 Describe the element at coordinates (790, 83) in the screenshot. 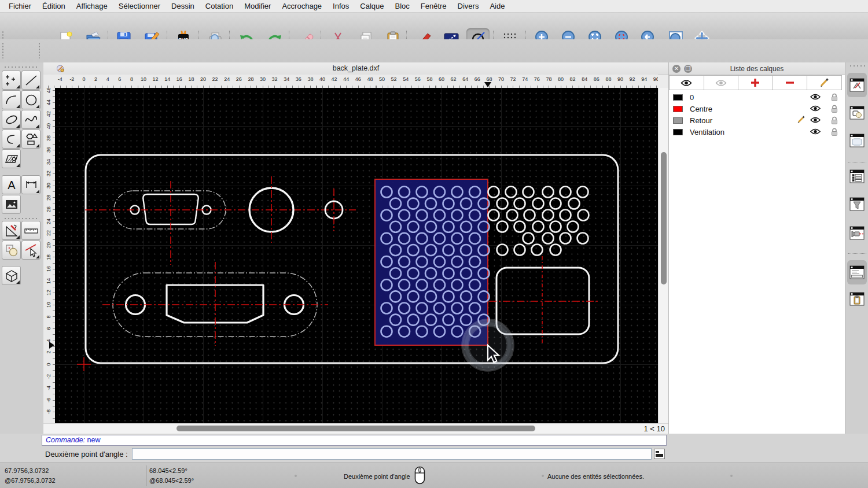

I see `remove-layer-button` at that location.